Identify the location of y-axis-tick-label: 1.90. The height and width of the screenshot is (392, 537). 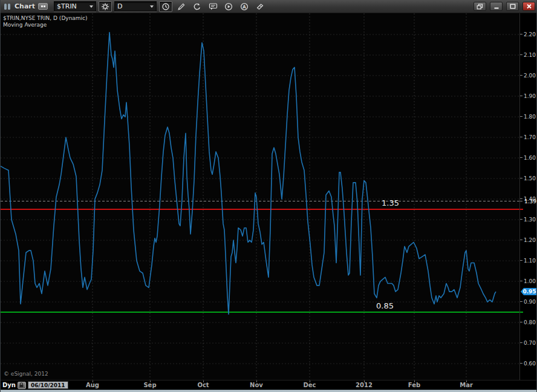
(529, 96).